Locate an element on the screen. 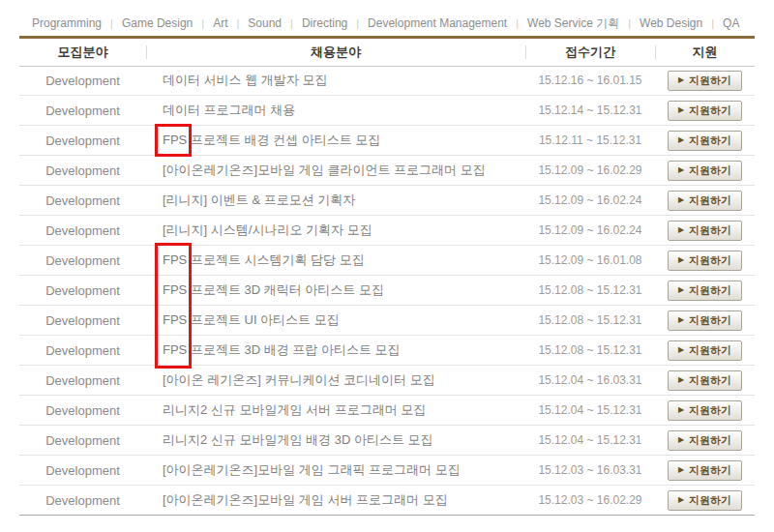  job-title-link: [리니지] 이벤트 & 프로모션 기획자 is located at coordinates (336, 200).